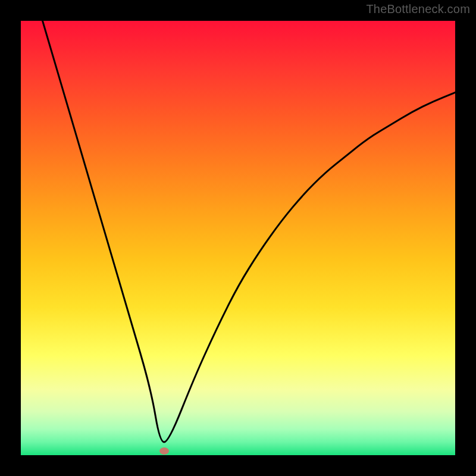 This screenshot has width=476, height=476. I want to click on watermark-text: TheBottleneck.com, so click(418, 10).